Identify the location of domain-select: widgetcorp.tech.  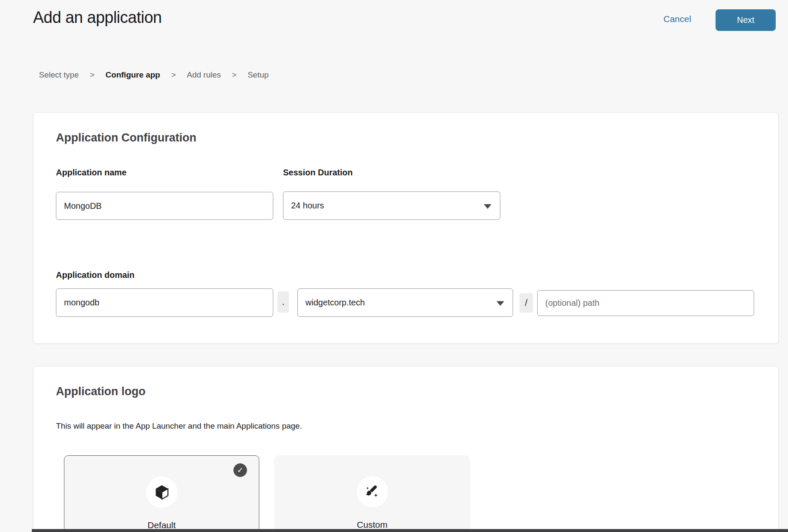
(405, 302).